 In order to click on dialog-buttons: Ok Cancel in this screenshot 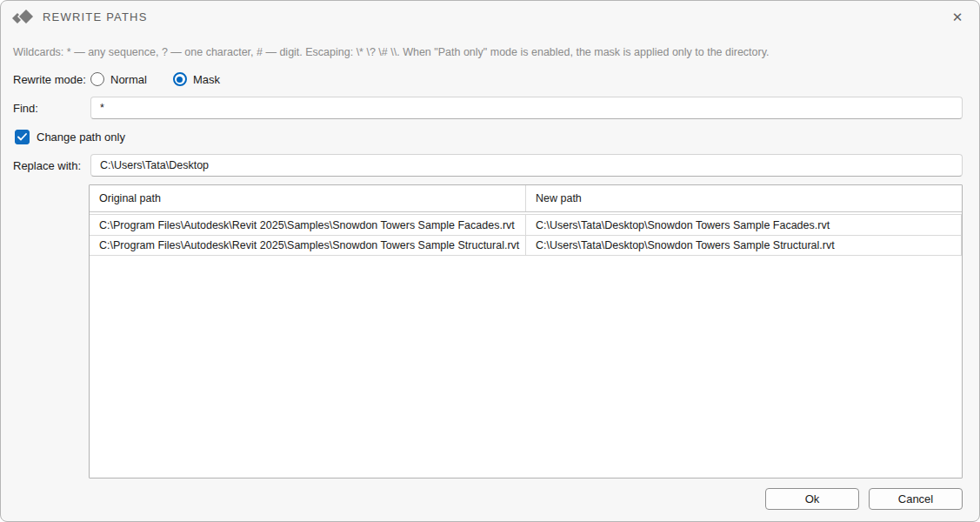, I will do `click(482, 499)`.